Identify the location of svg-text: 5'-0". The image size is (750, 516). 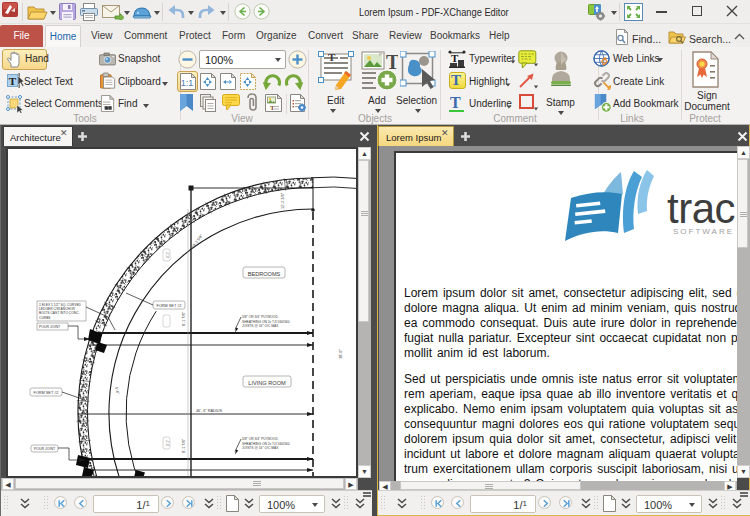
(117, 392).